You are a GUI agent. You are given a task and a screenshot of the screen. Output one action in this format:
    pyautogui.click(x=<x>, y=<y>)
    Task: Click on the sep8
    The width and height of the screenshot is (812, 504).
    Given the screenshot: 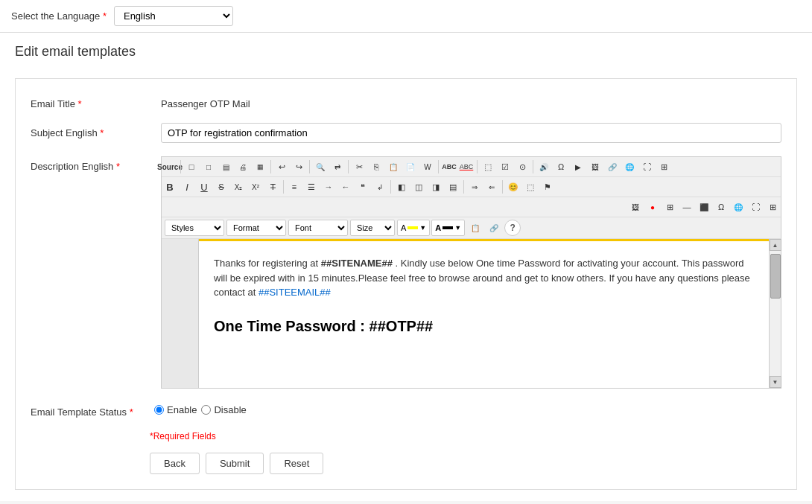 What is the action you would take?
    pyautogui.click(x=283, y=187)
    